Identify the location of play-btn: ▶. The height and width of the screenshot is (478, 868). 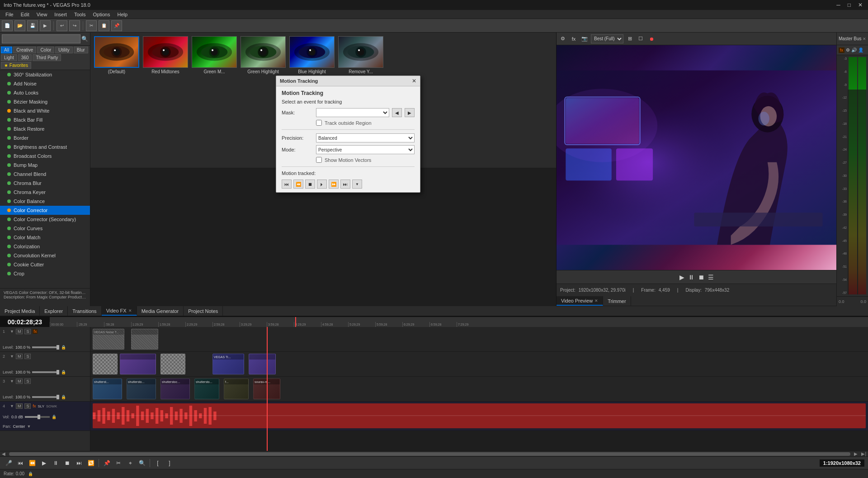
(682, 277).